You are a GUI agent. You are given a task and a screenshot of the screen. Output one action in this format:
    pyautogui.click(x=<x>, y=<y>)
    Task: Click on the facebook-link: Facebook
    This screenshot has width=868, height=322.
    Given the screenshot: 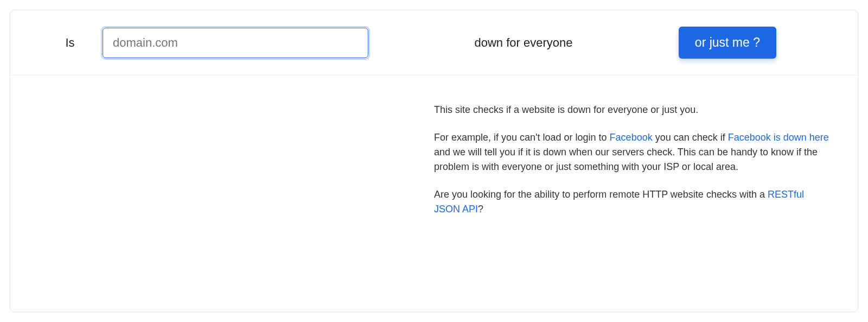 What is the action you would take?
    pyautogui.click(x=631, y=137)
    